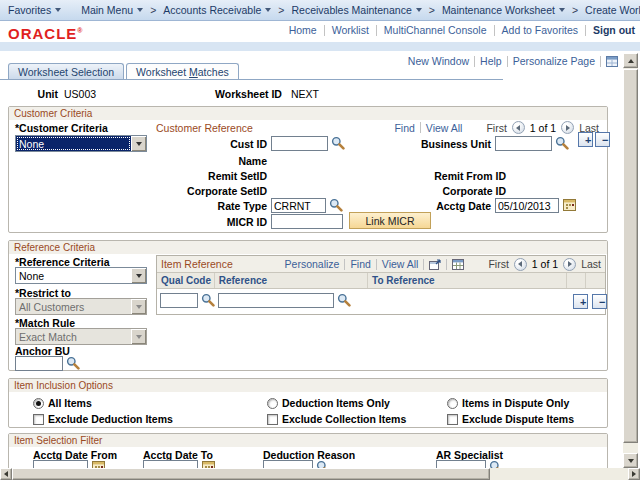 This screenshot has height=480, width=640. What do you see at coordinates (66, 71) in the screenshot?
I see `tab-worksheet-selection: Worksheet Selection` at bounding box center [66, 71].